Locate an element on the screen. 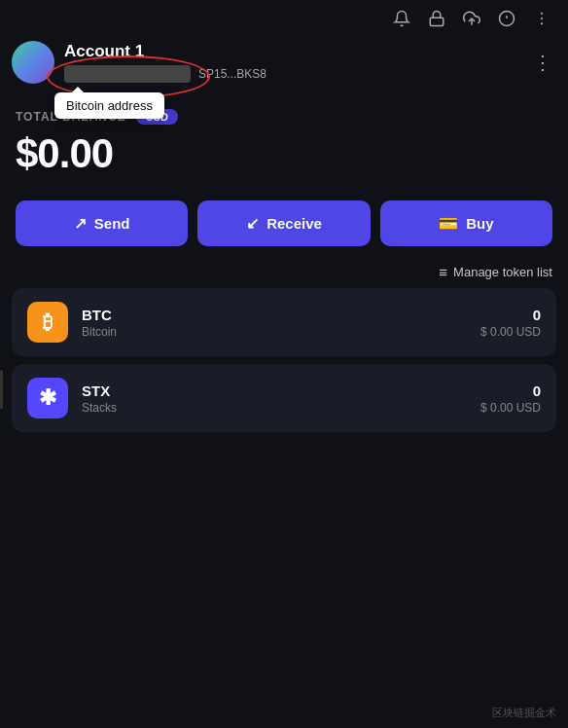 The width and height of the screenshot is (568, 728). btc-amount: 0 is located at coordinates (511, 315).